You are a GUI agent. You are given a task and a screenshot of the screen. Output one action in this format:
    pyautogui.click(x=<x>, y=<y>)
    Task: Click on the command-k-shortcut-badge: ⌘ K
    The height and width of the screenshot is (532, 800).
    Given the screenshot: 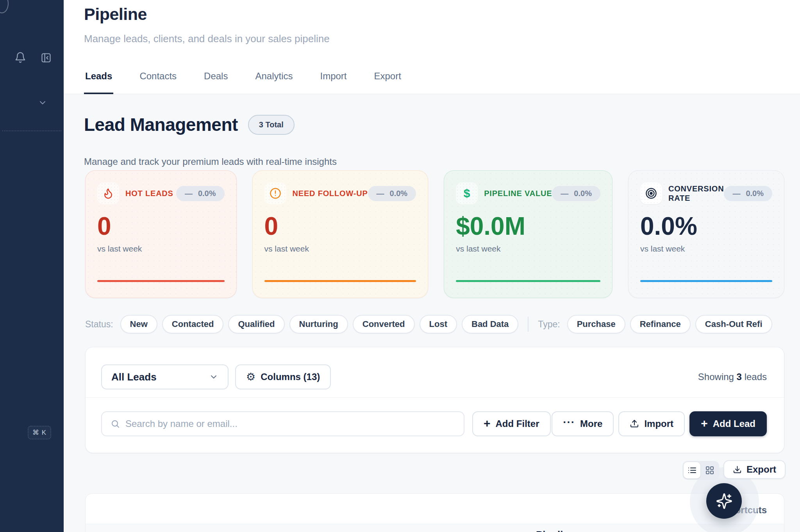 What is the action you would take?
    pyautogui.click(x=39, y=433)
    